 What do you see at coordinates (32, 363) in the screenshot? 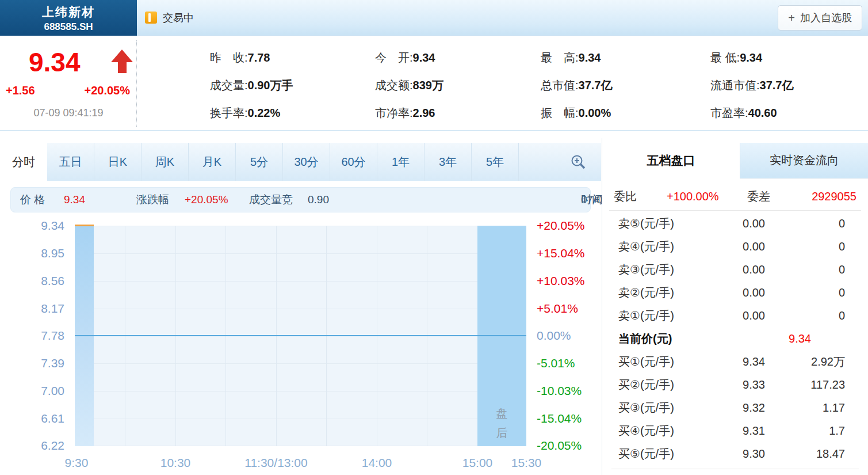
I see `y-axis-price-label: 7.39` at bounding box center [32, 363].